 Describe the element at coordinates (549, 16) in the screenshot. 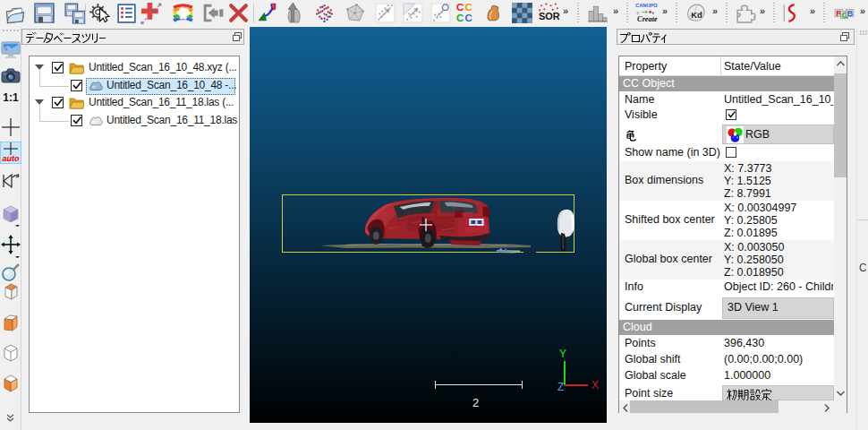

I see `svg-text: SOR` at that location.